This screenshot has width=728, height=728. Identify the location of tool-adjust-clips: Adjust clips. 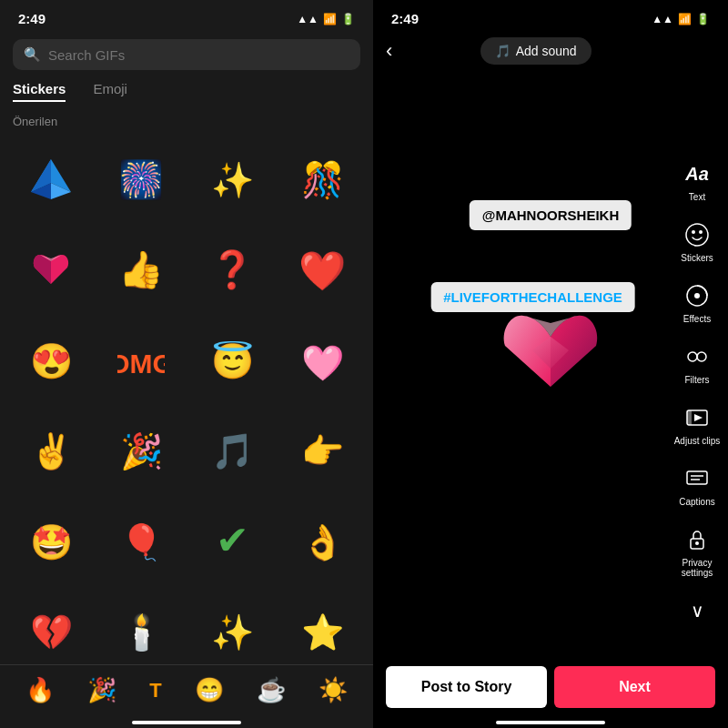
(697, 424).